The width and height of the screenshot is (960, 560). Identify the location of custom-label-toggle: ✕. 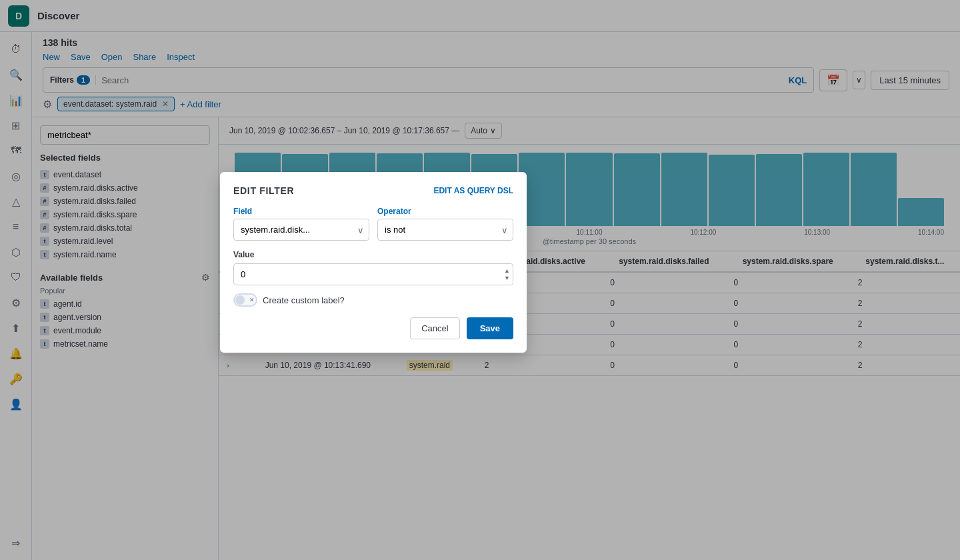
(245, 300).